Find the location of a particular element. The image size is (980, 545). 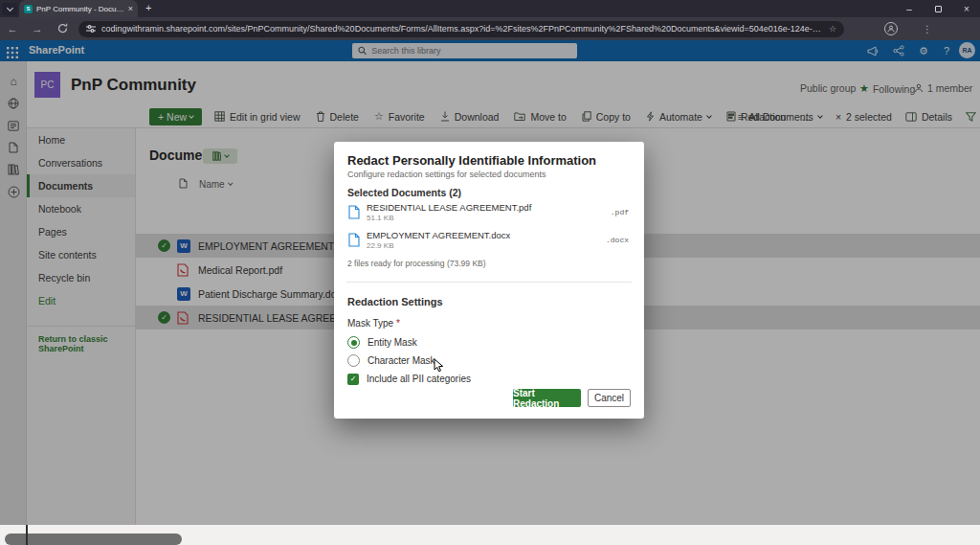

mask-type-text: Mask Type is located at coordinates (370, 324).